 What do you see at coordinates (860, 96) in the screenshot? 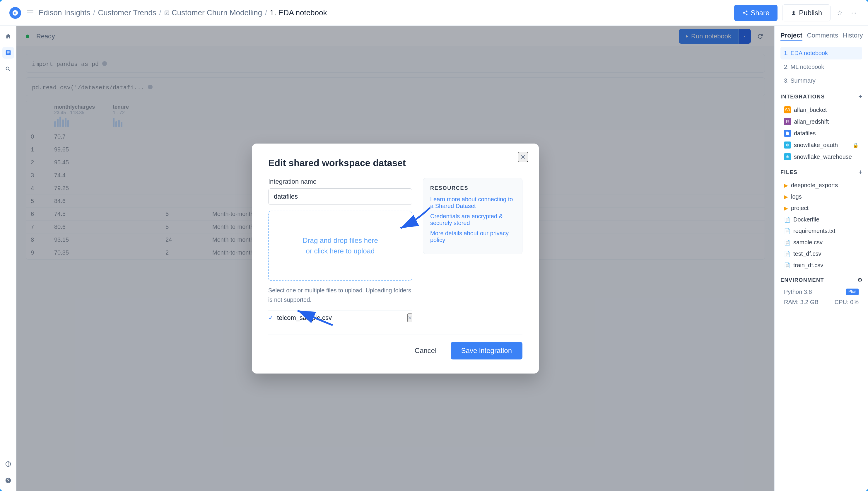
I see `add-integration-button: +` at bounding box center [860, 96].